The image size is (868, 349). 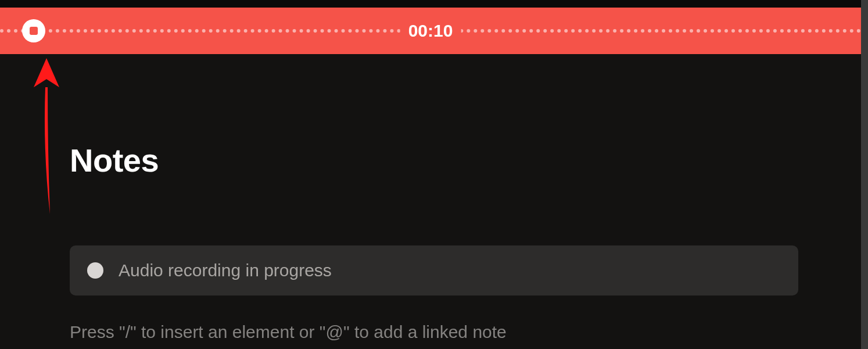 I want to click on recording-status-text: Audio recording in progress, so click(x=225, y=270).